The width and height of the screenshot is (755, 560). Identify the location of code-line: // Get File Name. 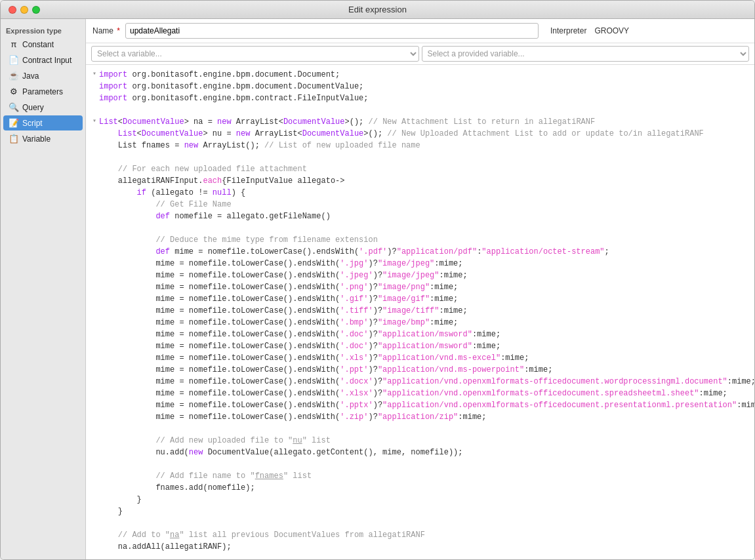
(420, 205).